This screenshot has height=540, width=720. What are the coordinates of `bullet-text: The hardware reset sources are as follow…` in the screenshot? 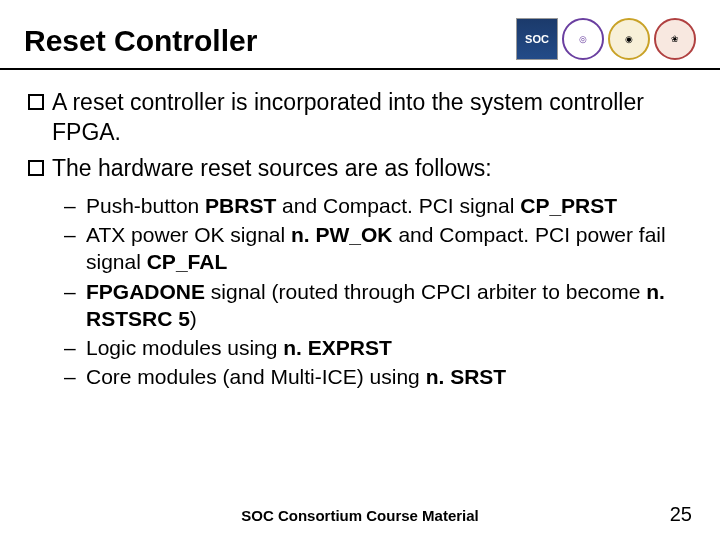 It's located at (372, 169).